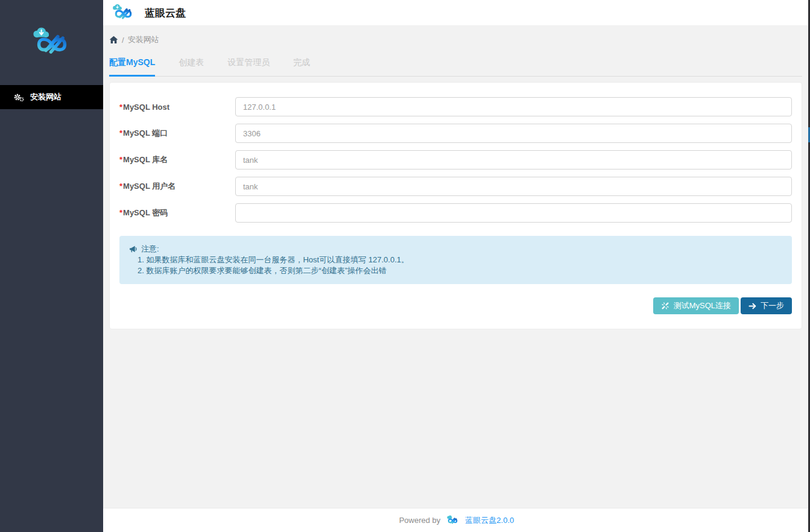  What do you see at coordinates (696, 306) in the screenshot?
I see `test-mysql-connection-button: 测试MySQL连接` at bounding box center [696, 306].